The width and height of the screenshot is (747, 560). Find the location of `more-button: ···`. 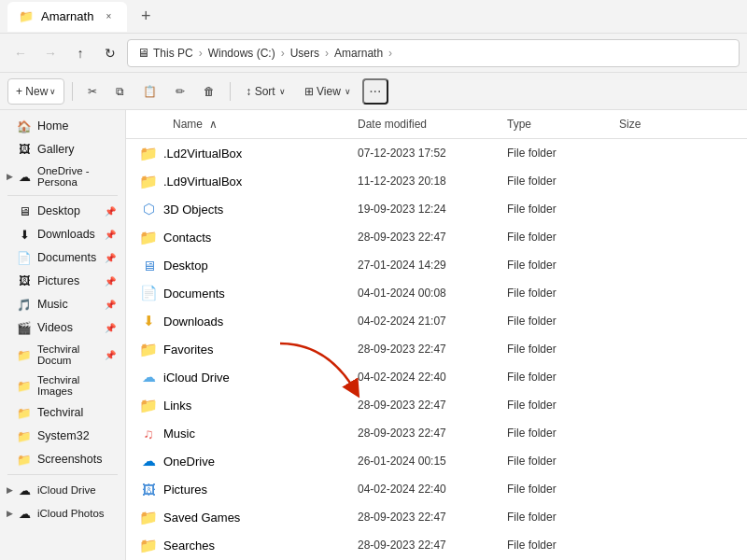

more-button: ··· is located at coordinates (375, 91).